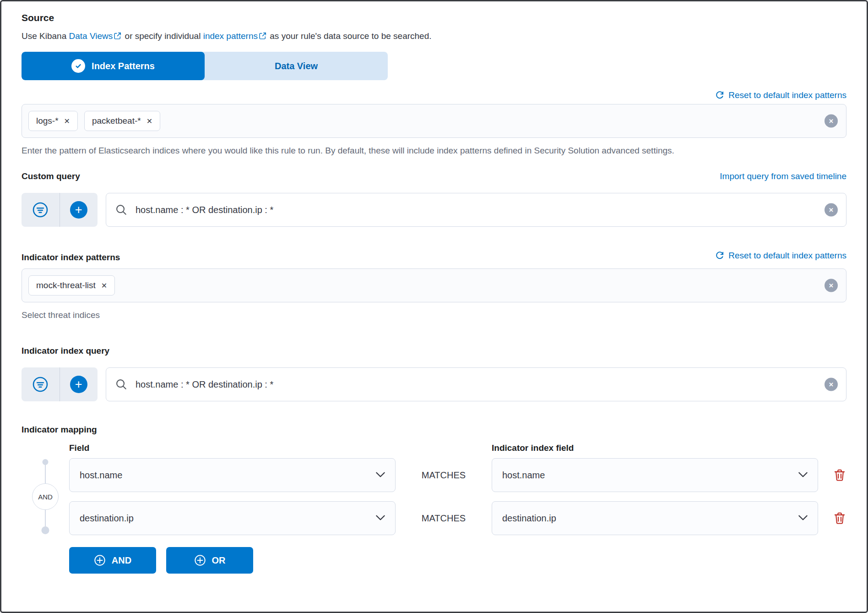 The width and height of the screenshot is (868, 613). What do you see at coordinates (434, 37) in the screenshot?
I see `source-description: Use Kibana Data Views or specify individ…` at bounding box center [434, 37].